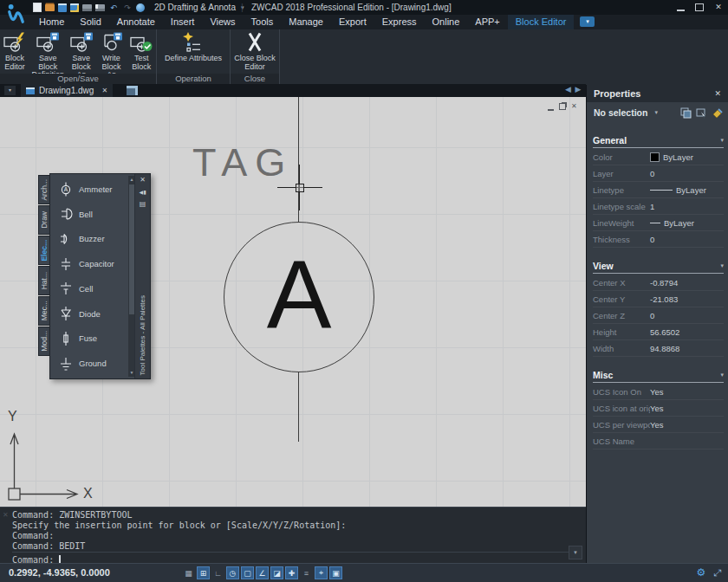 This screenshot has height=582, width=728. What do you see at coordinates (142, 204) in the screenshot?
I see `palette-properties-icon: ▤` at bounding box center [142, 204].